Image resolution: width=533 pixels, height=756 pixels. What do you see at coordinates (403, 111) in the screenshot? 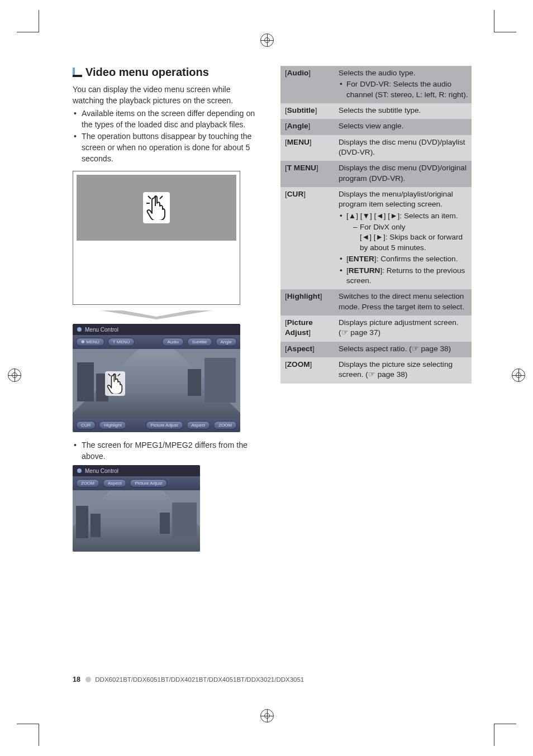
I see `table-desc-cell: Selects the subtitle type.` at bounding box center [403, 111].